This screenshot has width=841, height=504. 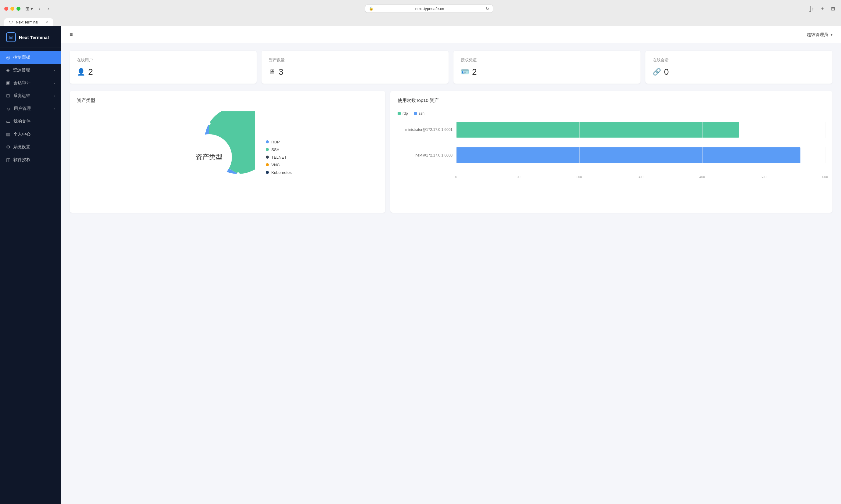 I want to click on bar-legend-dot-rdp, so click(x=399, y=113).